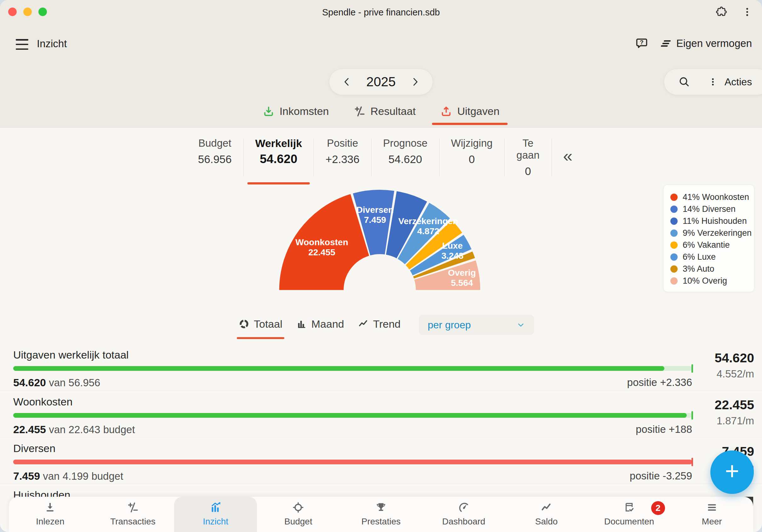 The width and height of the screenshot is (762, 532). Describe the element at coordinates (738, 82) in the screenshot. I see `actions-label: Acties` at that location.